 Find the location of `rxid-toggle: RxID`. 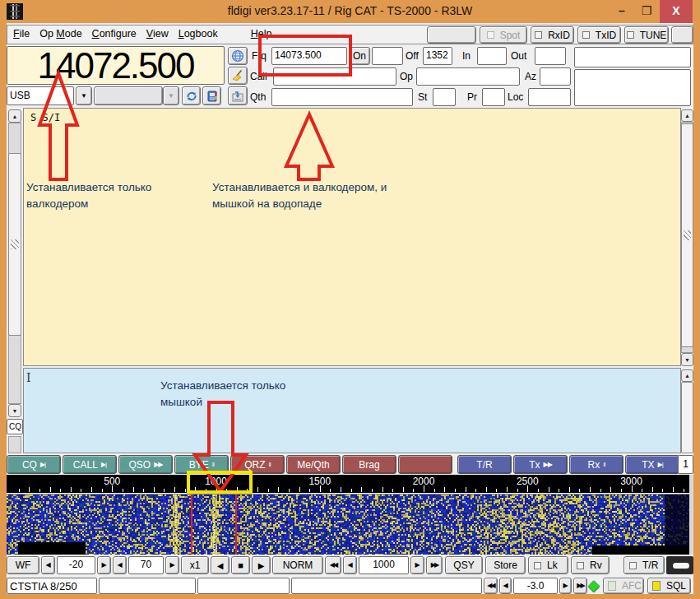

rxid-toggle: RxID is located at coordinates (553, 35).